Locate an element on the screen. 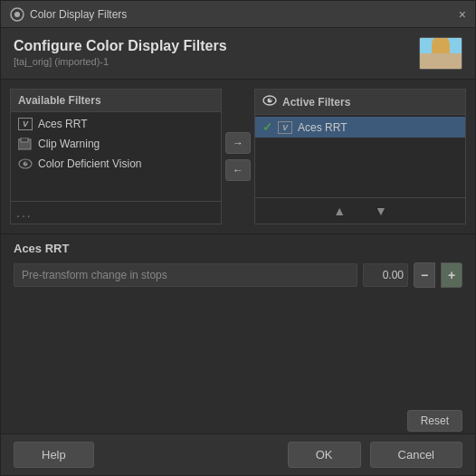  aces-rrt-active-label: Aces RRT is located at coordinates (322, 128).